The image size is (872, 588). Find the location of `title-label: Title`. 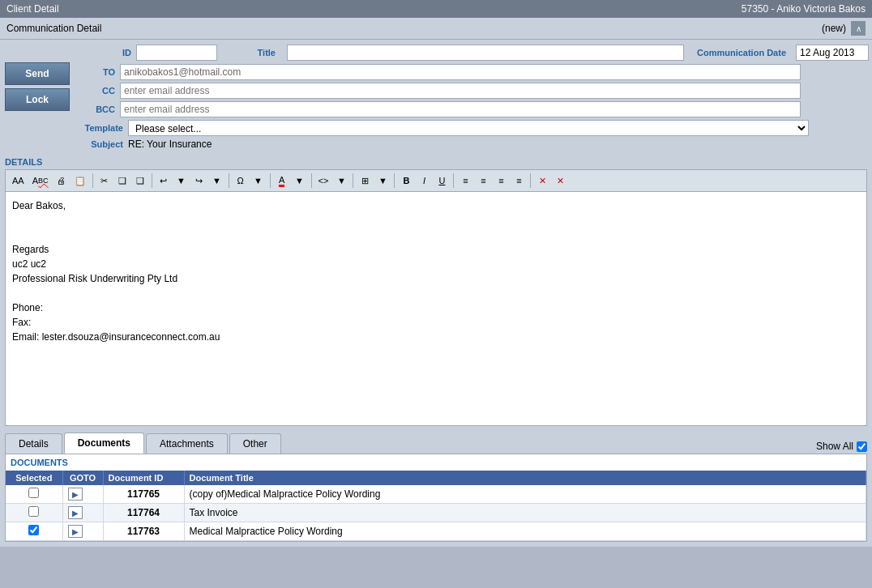

title-label: Title is located at coordinates (252, 53).